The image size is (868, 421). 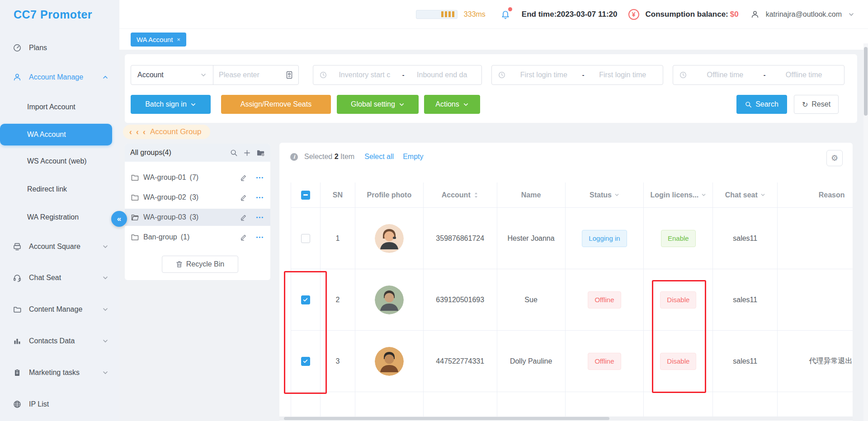 I want to click on trash-icon, so click(x=179, y=264).